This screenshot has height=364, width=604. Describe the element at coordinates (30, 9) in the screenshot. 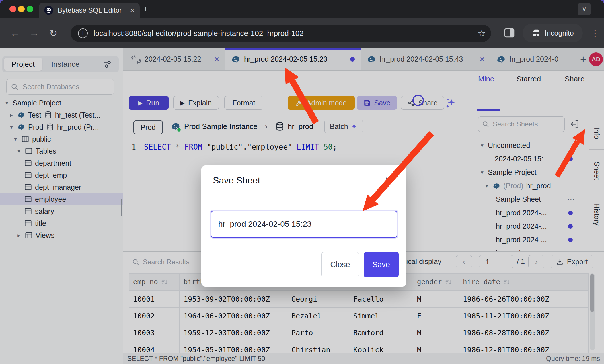

I see `maximize-window-button` at that location.